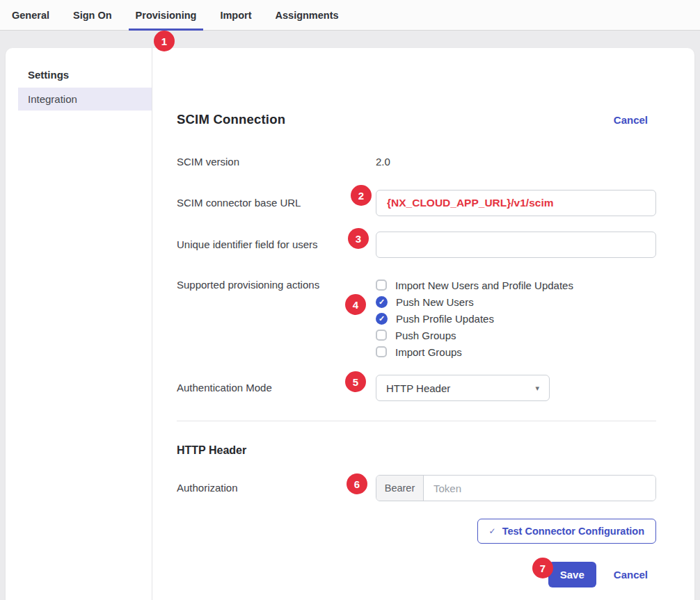 The image size is (700, 600). I want to click on test-connector-button-label: Test Connector Configuration, so click(573, 531).